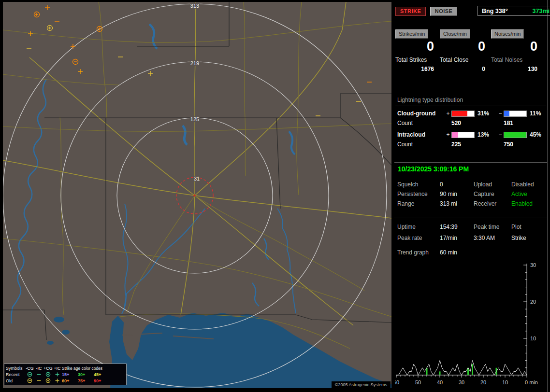  I want to click on cloud-ground-row: Cloud-ground + 31% − 11%, so click(471, 113).